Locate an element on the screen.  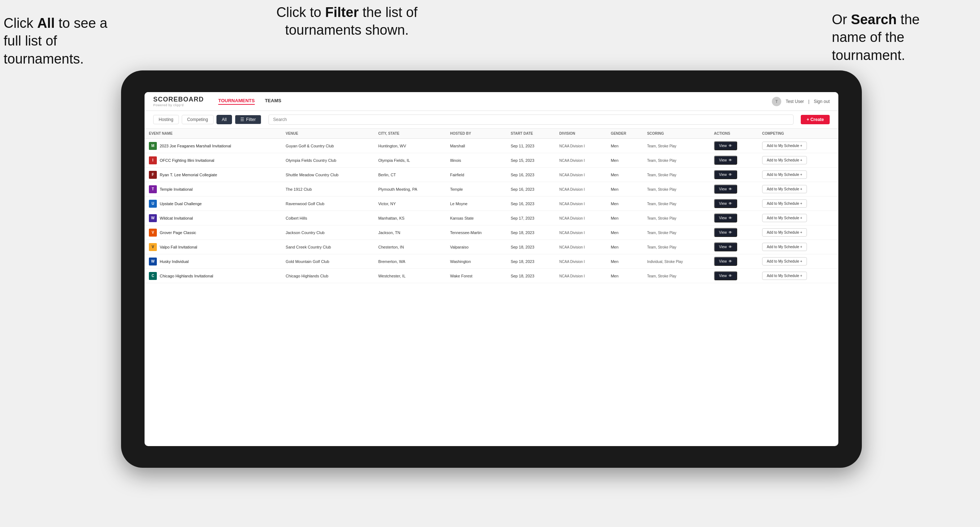
gender-cell-2: Men is located at coordinates (625, 175).